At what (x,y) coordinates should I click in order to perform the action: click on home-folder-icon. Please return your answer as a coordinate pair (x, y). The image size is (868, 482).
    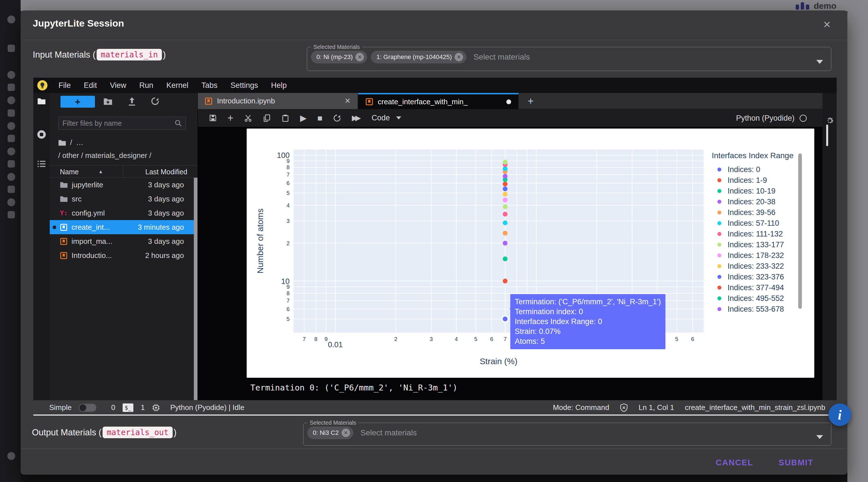
    Looking at the image, I should click on (62, 143).